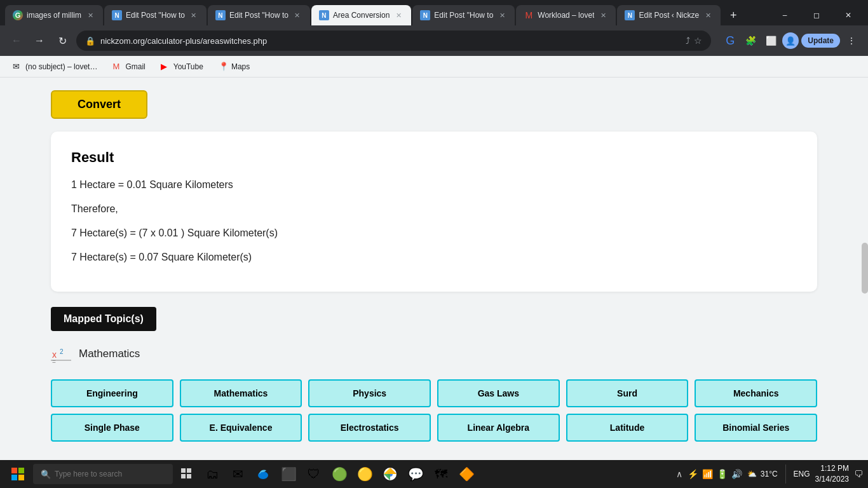 The height and width of the screenshot is (488, 868). Describe the element at coordinates (832, 474) in the screenshot. I see `taskbar-clock: 1:12 PM 3/14/2023` at that location.